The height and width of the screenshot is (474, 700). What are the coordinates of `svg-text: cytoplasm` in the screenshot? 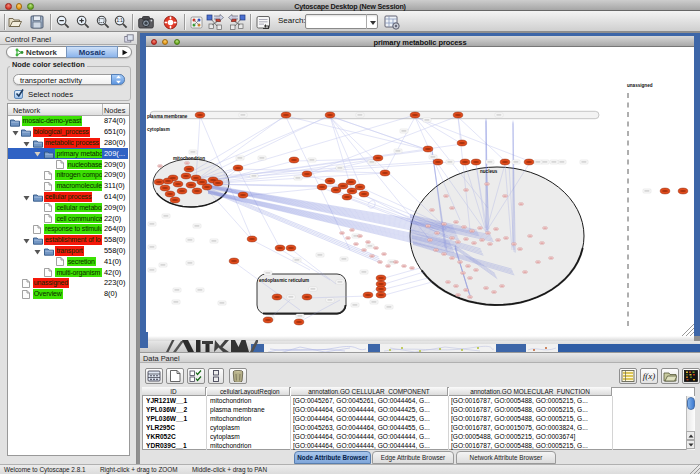 It's located at (158, 130).